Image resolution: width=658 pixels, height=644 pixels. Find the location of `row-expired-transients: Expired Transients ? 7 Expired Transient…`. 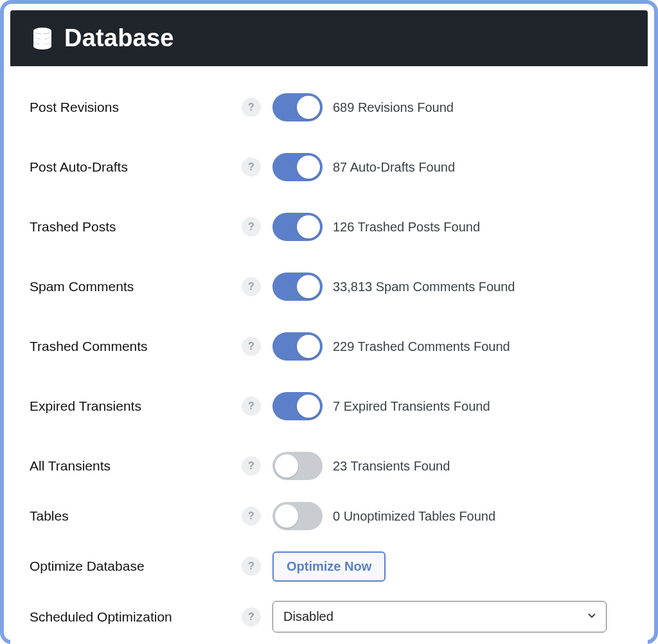

row-expired-transients: Expired Transients ? 7 Expired Transient… is located at coordinates (329, 406).